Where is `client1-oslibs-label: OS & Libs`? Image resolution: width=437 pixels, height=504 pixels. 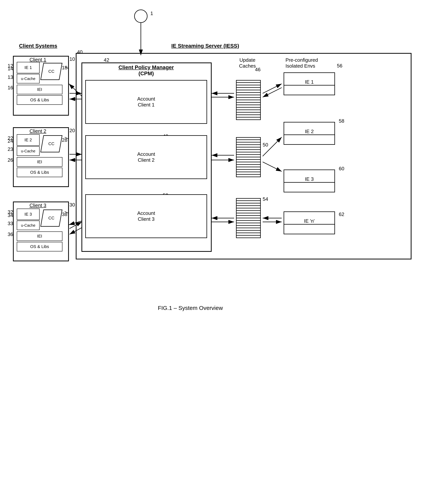 client1-oslibs-label: OS & Libs is located at coordinates (40, 100).